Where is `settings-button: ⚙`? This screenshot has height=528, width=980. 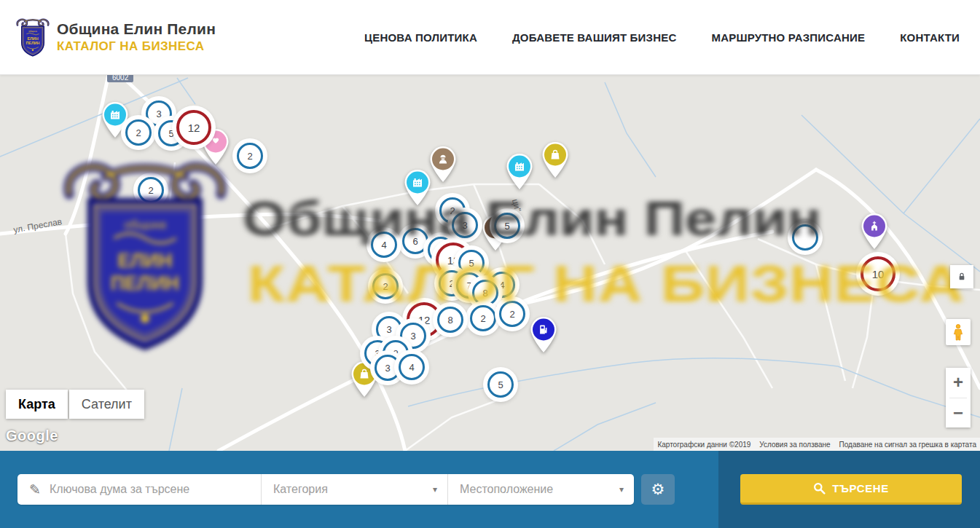 settings-button: ⚙ is located at coordinates (658, 489).